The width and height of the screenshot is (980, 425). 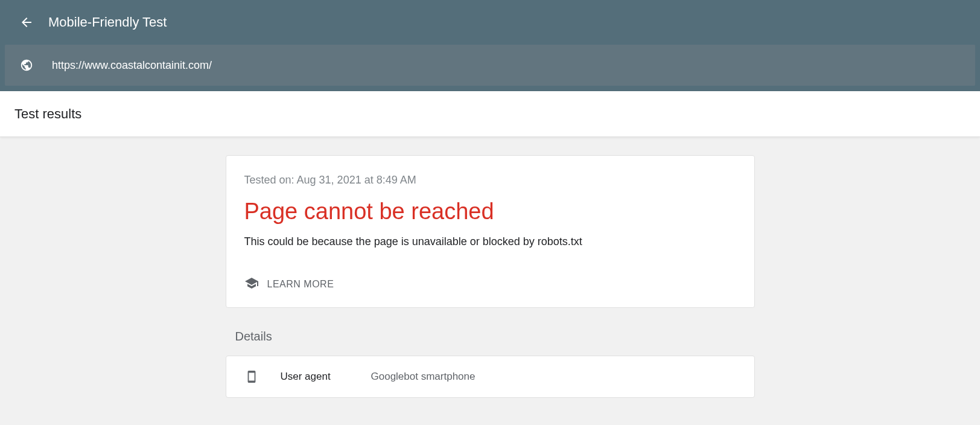 I want to click on details-section: Details User agent Googlebot smartphone, so click(x=490, y=363).